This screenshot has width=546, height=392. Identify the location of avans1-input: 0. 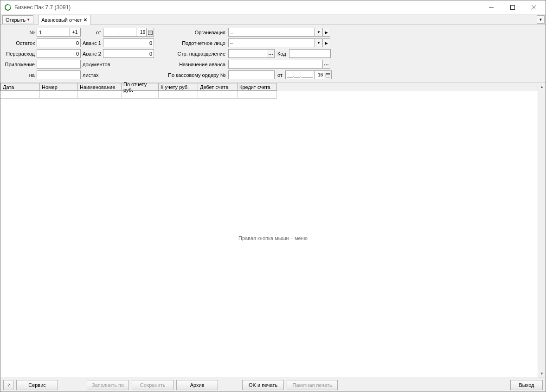
(128, 43).